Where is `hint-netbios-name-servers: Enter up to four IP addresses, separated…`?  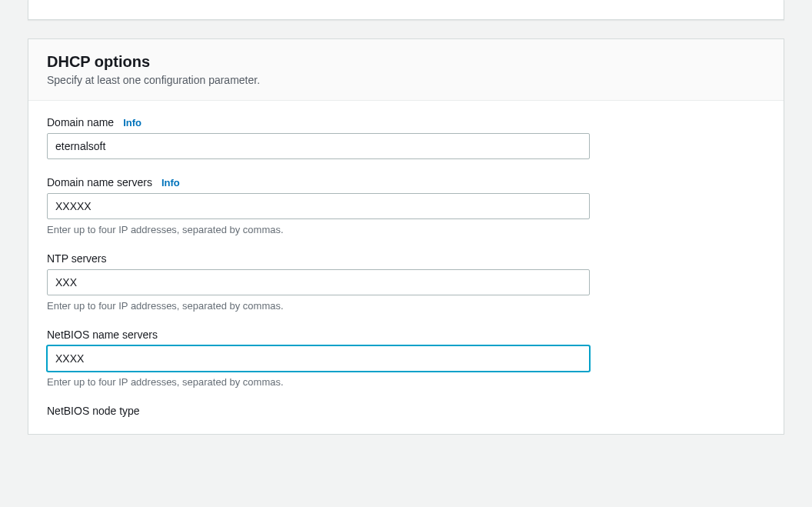 hint-netbios-name-servers: Enter up to four IP addresses, separated… is located at coordinates (406, 382).